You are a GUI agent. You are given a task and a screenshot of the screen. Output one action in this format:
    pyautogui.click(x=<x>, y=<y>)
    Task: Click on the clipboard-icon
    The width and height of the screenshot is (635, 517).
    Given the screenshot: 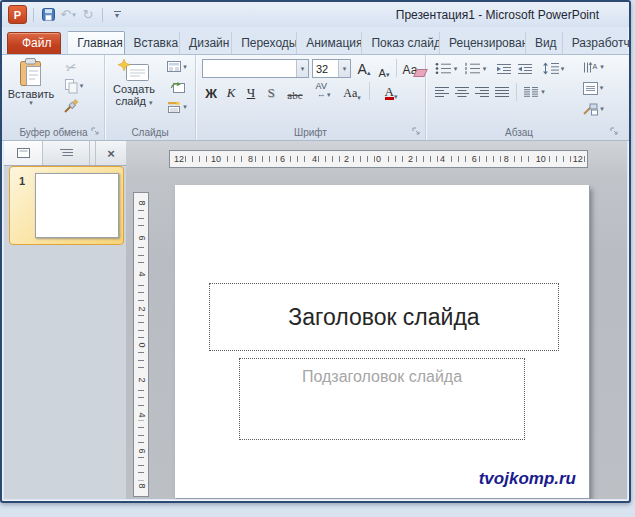 What is the action you would take?
    pyautogui.click(x=31, y=73)
    